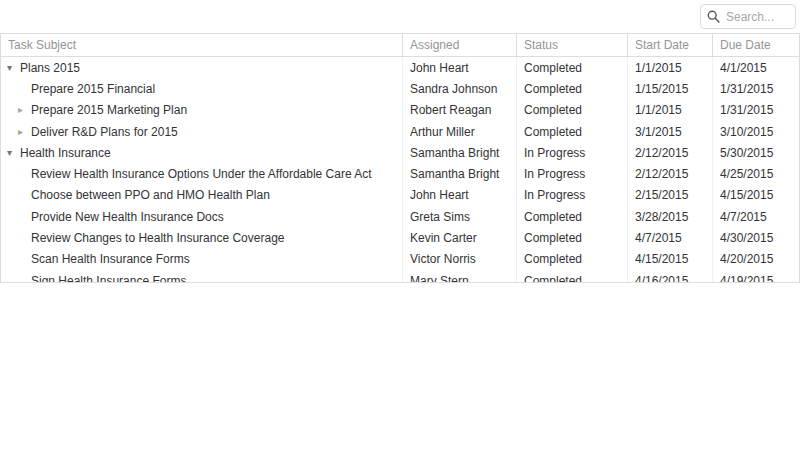  Describe the element at coordinates (400, 276) in the screenshot. I see `table-row: Sign Health Insurance FormsMary SternCom…` at that location.